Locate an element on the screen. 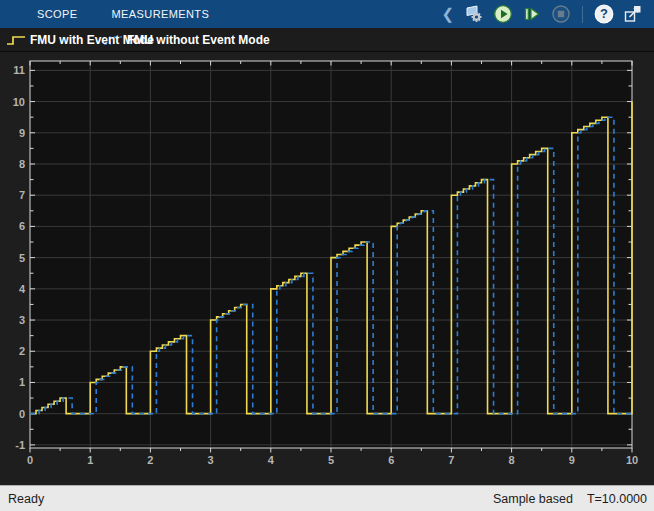  y-tick-label: 7 is located at coordinates (22, 195).